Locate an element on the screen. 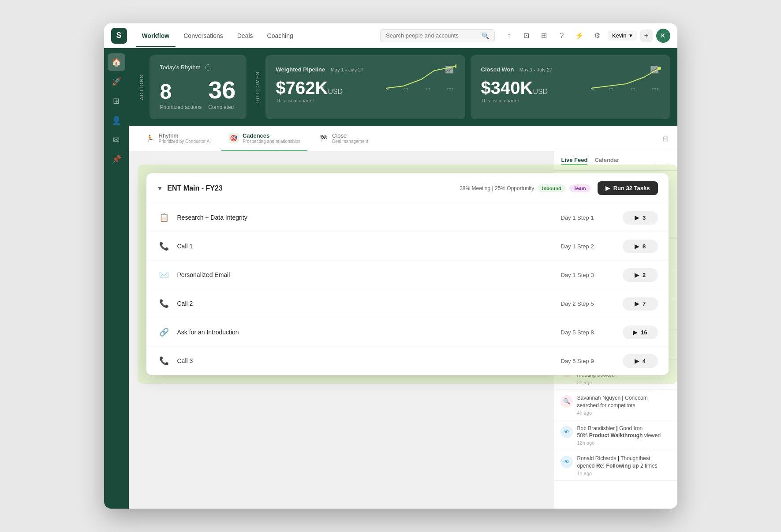  sidebar-rocket: 🚀 is located at coordinates (116, 82).